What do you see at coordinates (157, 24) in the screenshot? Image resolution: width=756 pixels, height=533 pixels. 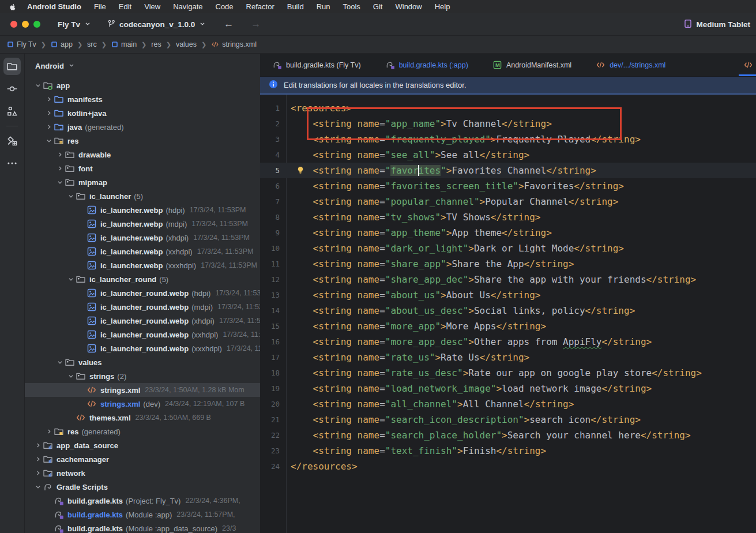 I see `git-branch-selector: codecanyon_v_1.0.0` at bounding box center [157, 24].